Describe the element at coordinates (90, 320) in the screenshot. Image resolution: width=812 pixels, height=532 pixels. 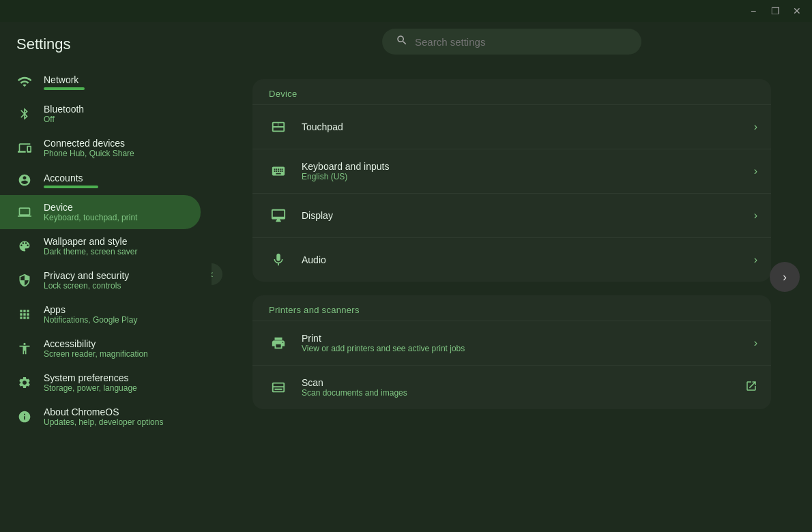
I see `apps-sub: Notifications, Google Play` at that location.